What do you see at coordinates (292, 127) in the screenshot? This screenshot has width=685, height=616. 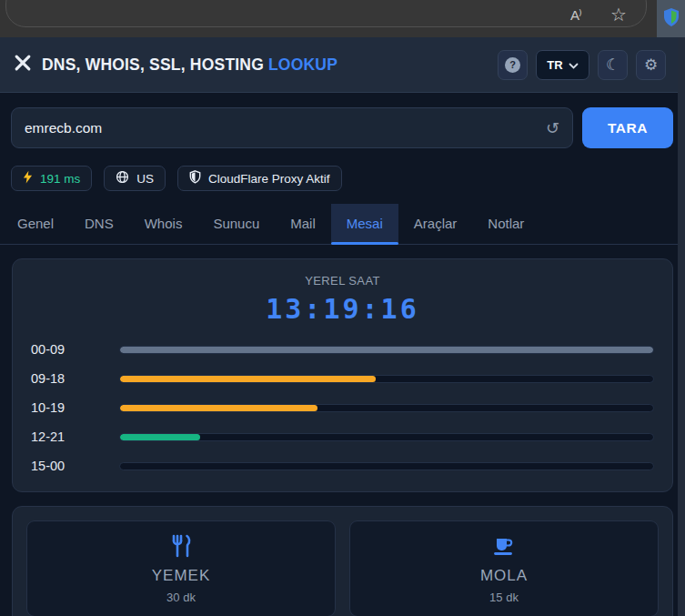 I see `search-box: ↺` at bounding box center [292, 127].